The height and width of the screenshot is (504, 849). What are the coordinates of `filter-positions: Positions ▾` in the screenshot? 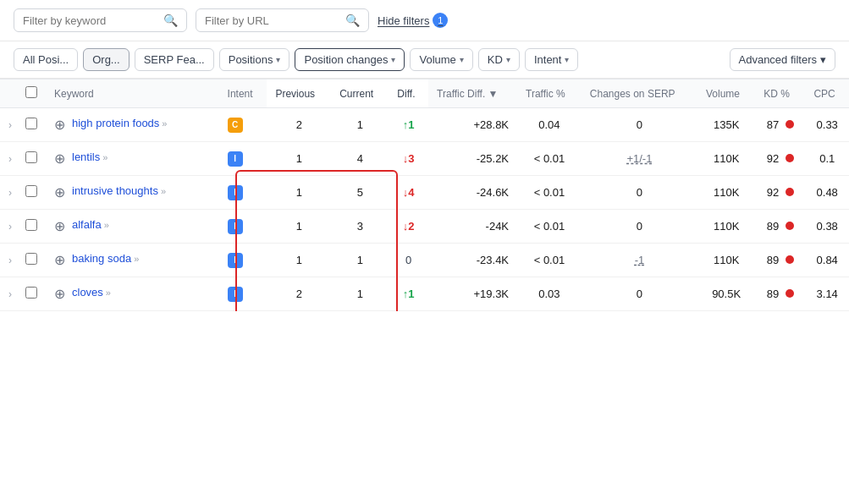 It's located at (255, 59).